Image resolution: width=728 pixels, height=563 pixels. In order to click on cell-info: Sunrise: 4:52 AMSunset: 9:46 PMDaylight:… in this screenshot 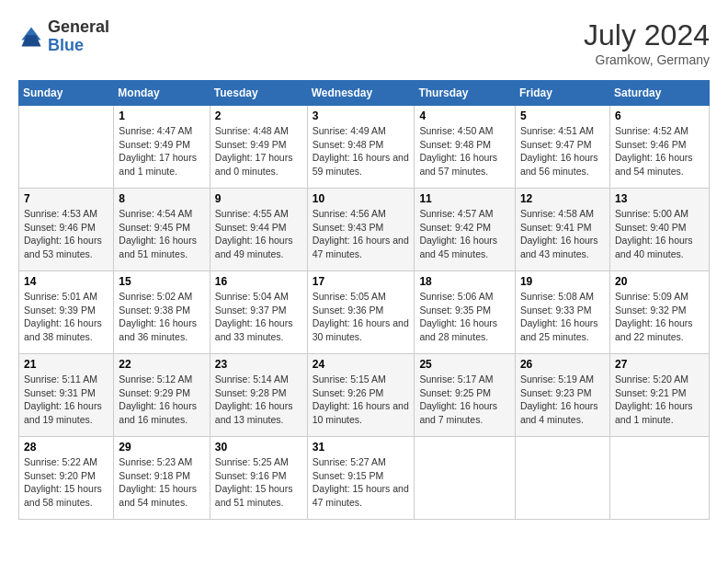, I will do `click(660, 151)`.